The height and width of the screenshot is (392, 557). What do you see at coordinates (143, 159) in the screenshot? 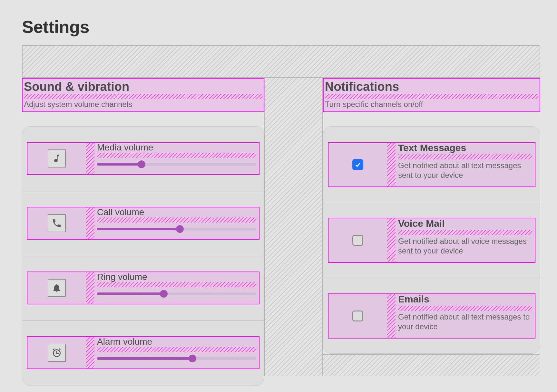
I see `volume-row-media: Media volume` at bounding box center [143, 159].